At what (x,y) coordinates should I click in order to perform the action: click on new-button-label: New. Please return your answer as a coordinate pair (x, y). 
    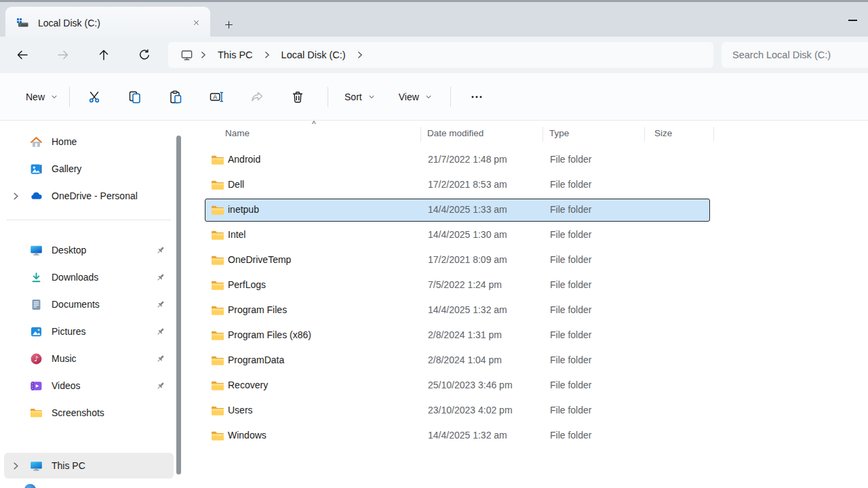
    Looking at the image, I should click on (35, 97).